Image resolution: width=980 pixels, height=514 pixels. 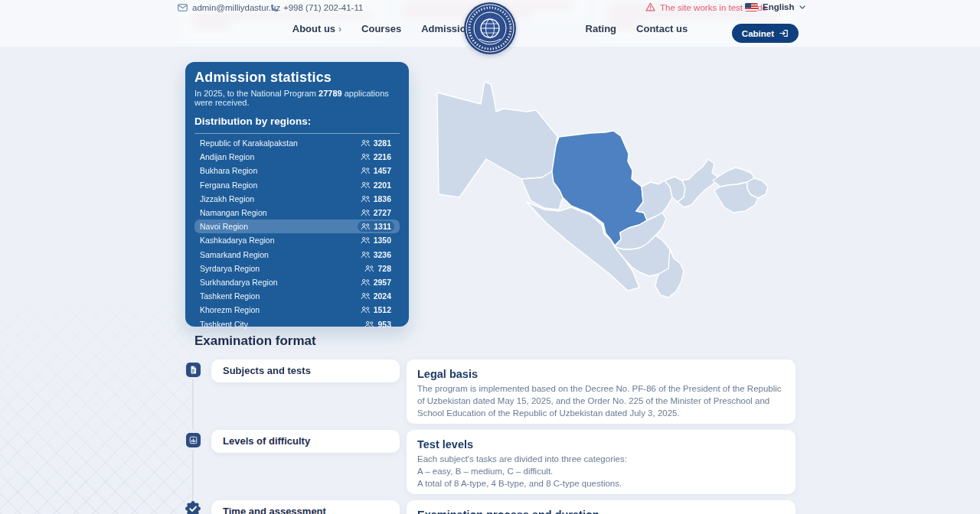 I want to click on email-link: admin@milliydastur.uz, so click(x=229, y=8).